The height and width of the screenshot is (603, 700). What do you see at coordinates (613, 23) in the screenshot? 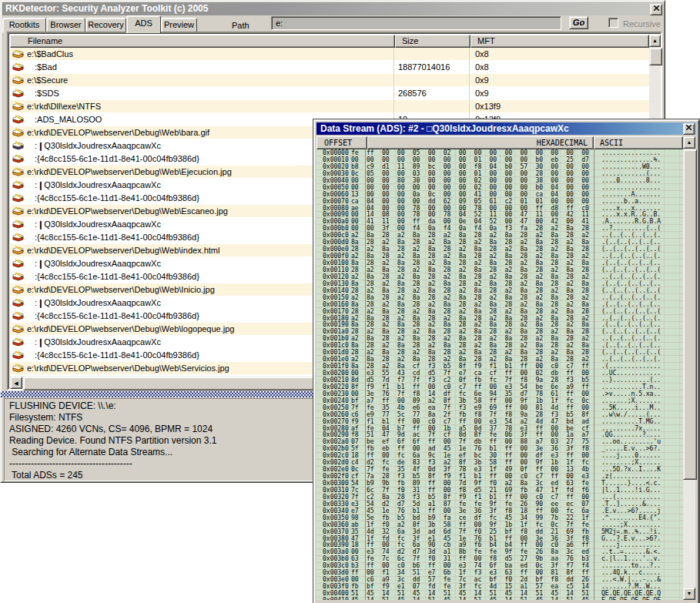
I see `recursive-checkbox` at bounding box center [613, 23].